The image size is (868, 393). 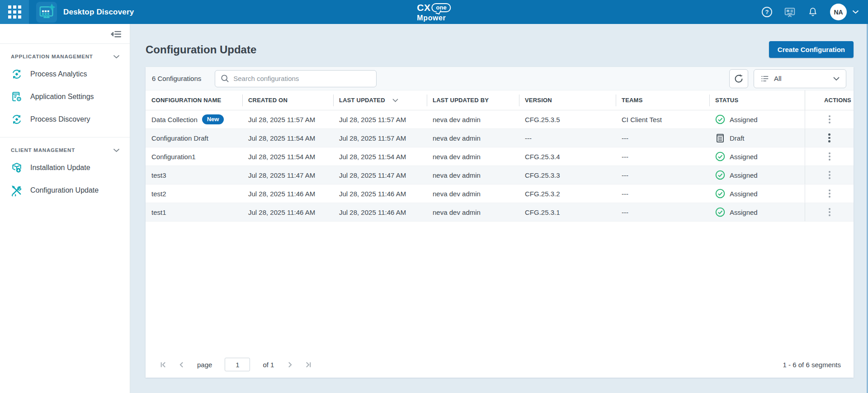 What do you see at coordinates (441, 8) in the screenshot?
I see `logo-one-bubble: one` at bounding box center [441, 8].